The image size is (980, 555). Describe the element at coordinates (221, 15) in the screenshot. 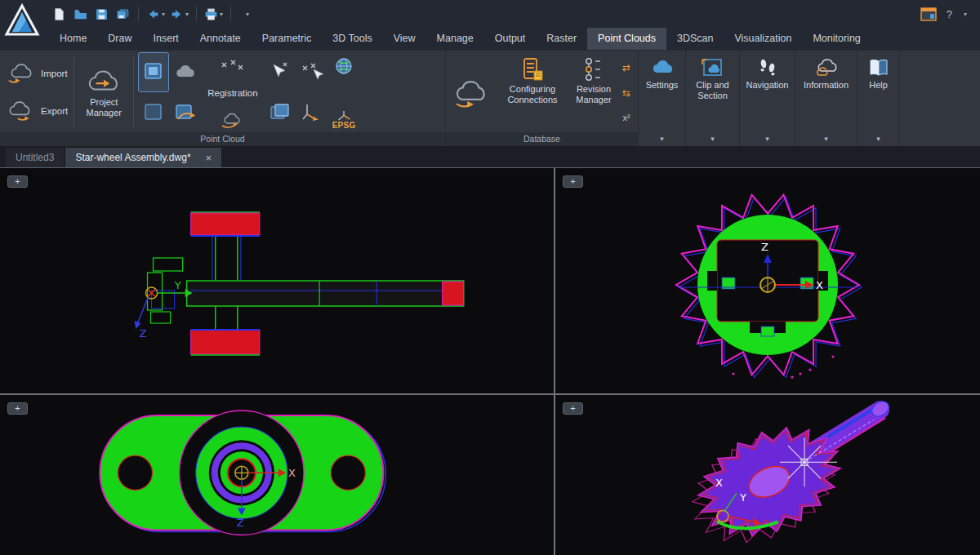

I see `print-dropdown-icon: ▾` at that location.